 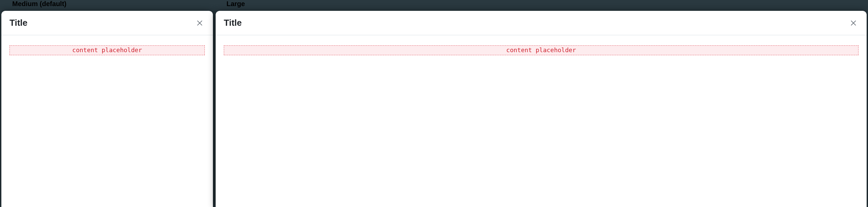 I want to click on variant-label-large: Large, so click(x=541, y=5).